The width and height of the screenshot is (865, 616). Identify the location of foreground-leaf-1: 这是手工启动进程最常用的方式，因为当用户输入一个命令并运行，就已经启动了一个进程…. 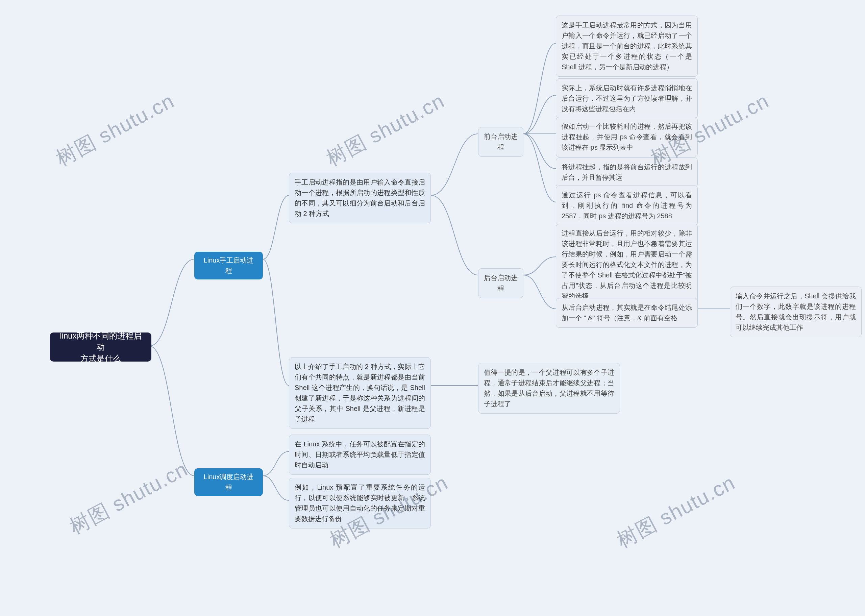
(627, 46).